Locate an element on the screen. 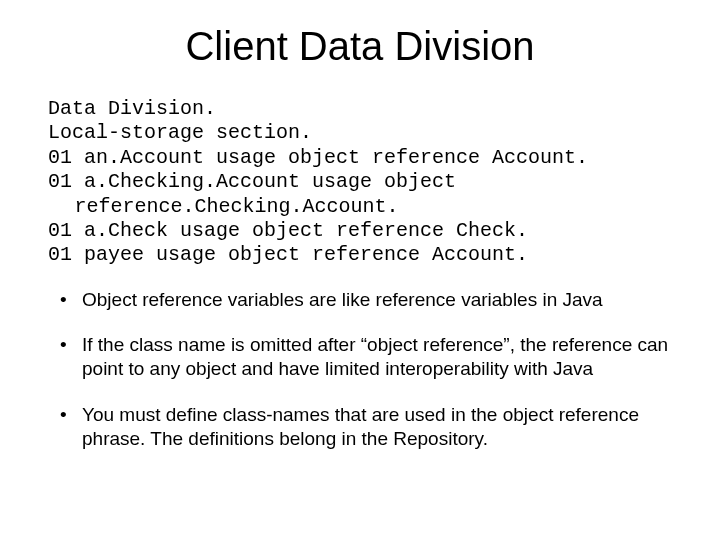 The width and height of the screenshot is (720, 540). bullet-item-1: Object reference variables are like refe… is located at coordinates (365, 300).